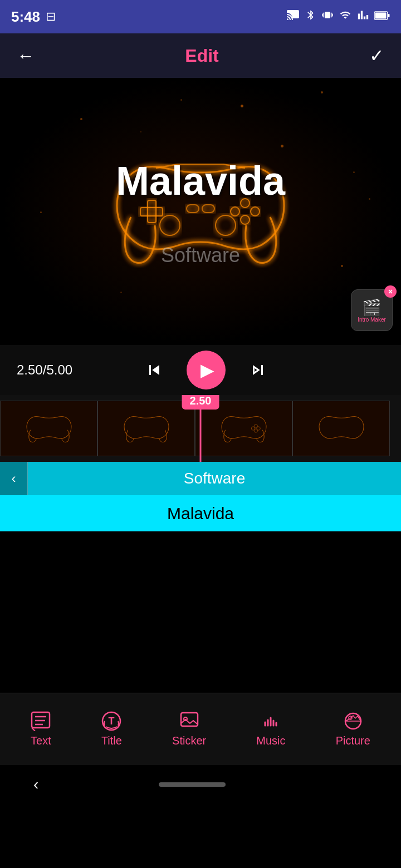 The image size is (401, 868). I want to click on play-button: ▶, so click(206, 370).